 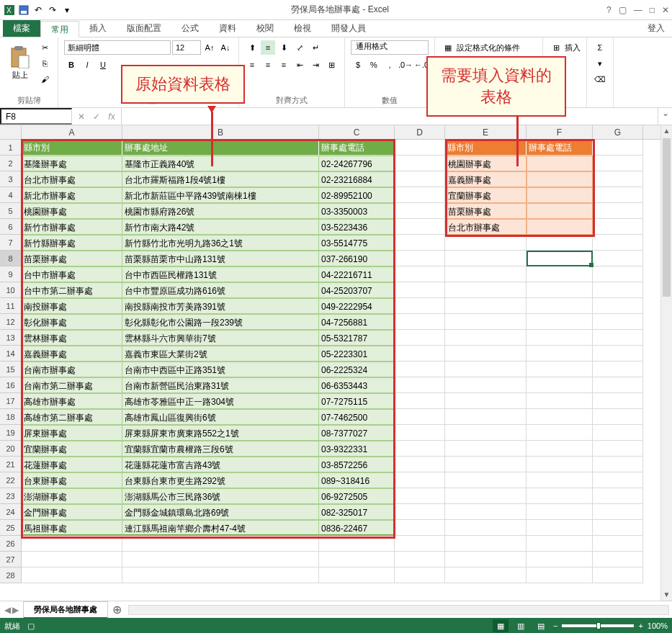 I want to click on cell-A25: 馬祖辦事處, so click(x=72, y=528).